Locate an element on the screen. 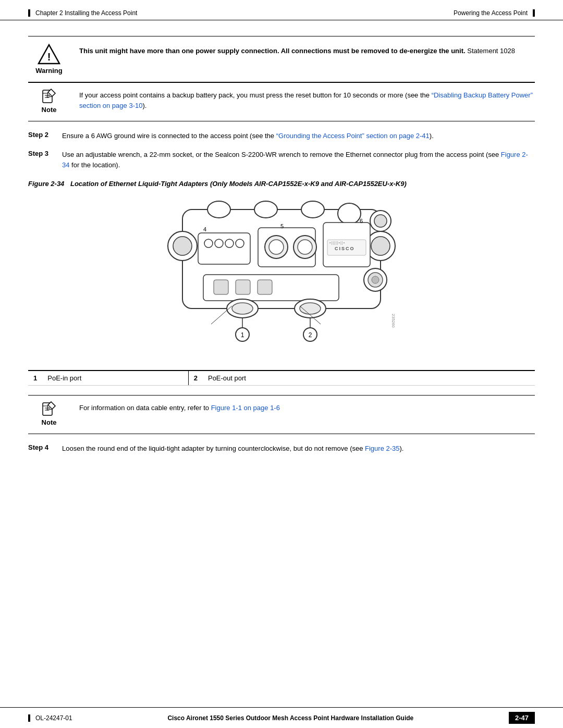 The width and height of the screenshot is (563, 728). svg-text: 5 is located at coordinates (282, 226).